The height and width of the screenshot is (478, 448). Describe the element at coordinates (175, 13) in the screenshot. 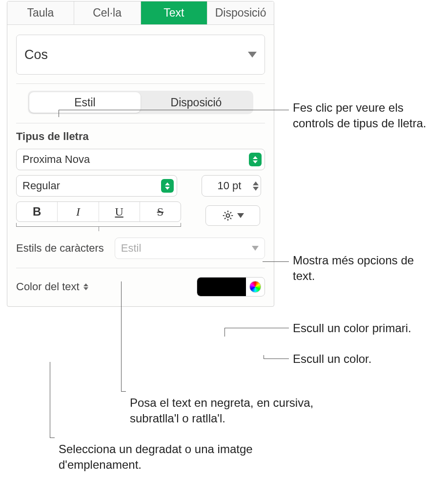

I see `tab-text: Text` at that location.